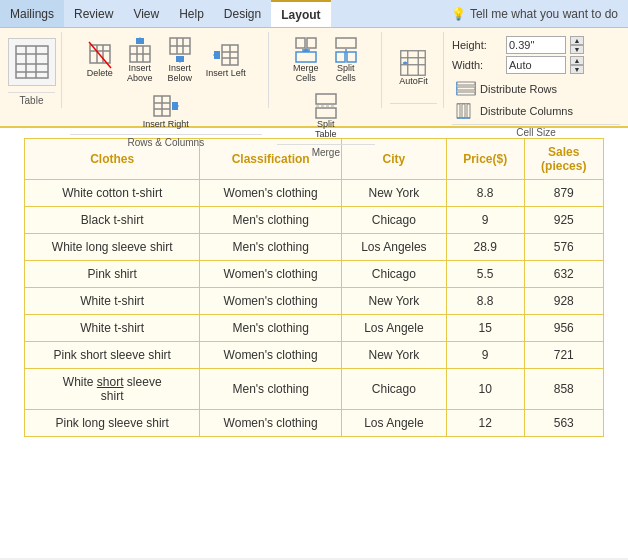 This screenshot has height=560, width=628. I want to click on table-cell: White cotton t-shirt, so click(112, 194).